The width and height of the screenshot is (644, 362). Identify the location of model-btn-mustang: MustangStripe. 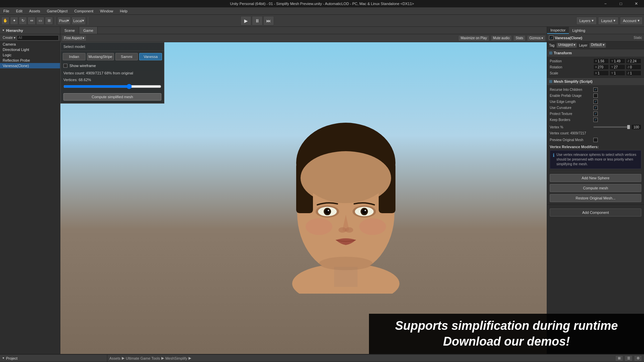
(101, 57).